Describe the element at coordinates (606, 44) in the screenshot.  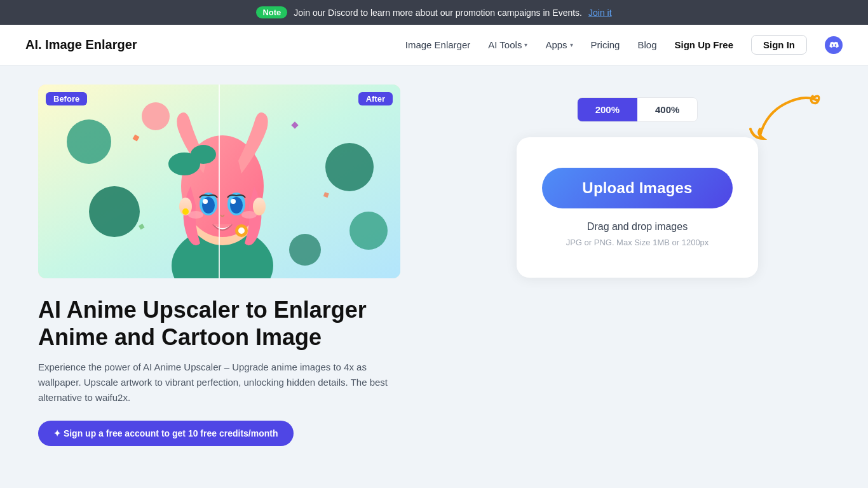
I see `nav-pricing: Pricing` at that location.